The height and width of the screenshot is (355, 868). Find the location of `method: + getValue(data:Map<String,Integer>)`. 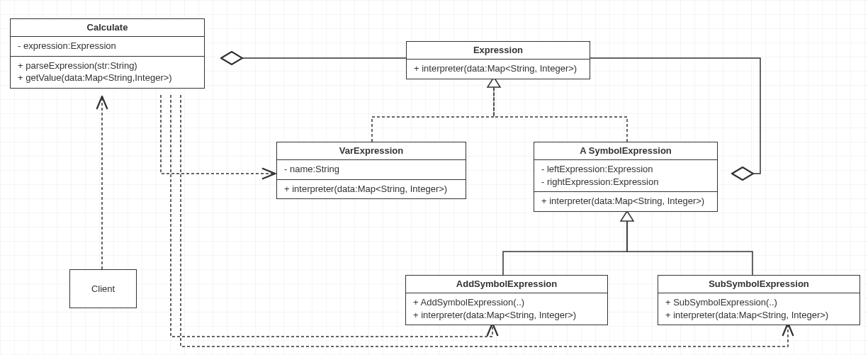

method: + getValue(data:Map<String,Integer>) is located at coordinates (108, 78).